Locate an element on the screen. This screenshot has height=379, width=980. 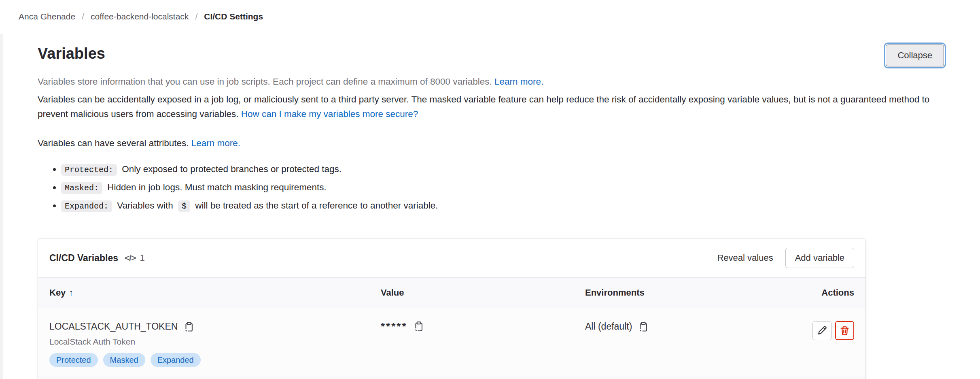
intro-paragraph-1-text: Variables store information that you can… is located at coordinates (265, 82).